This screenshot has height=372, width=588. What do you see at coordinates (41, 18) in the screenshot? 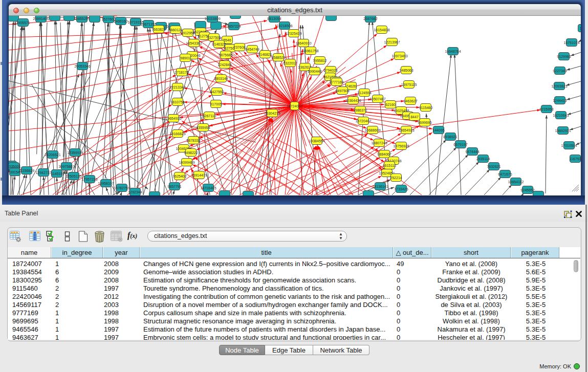
I see `svg-text: 20691406` at bounding box center [41, 18].